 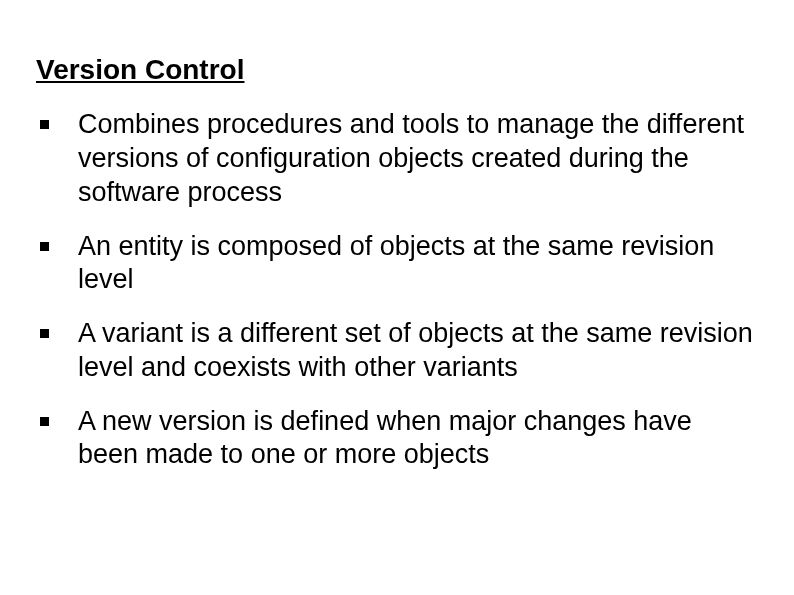 What do you see at coordinates (397, 264) in the screenshot?
I see `list-item: An entity is composed of objects at the …` at bounding box center [397, 264].